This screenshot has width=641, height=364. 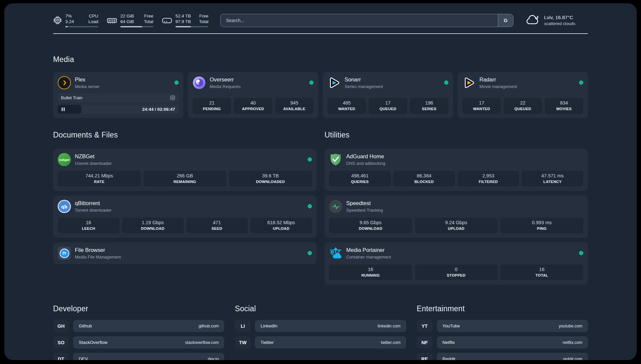 I want to click on app-card-sonarr: Sonarr Series management 485 WANTED 17 Q…, so click(x=388, y=95).